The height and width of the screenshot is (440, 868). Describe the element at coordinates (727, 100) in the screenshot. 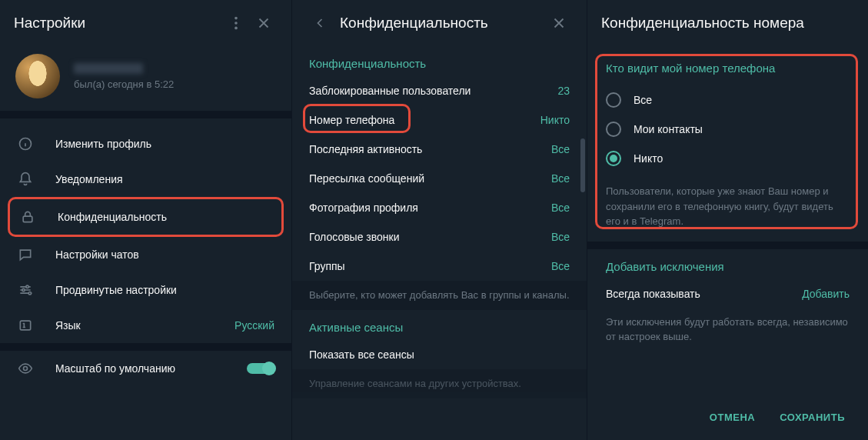

I see `radio-everyone: Все` at that location.